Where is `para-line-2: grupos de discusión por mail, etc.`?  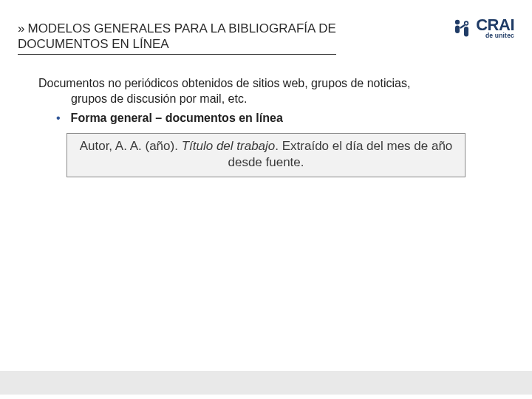 para-line-2: grupos de discusión por mail, etc. is located at coordinates (266, 99).